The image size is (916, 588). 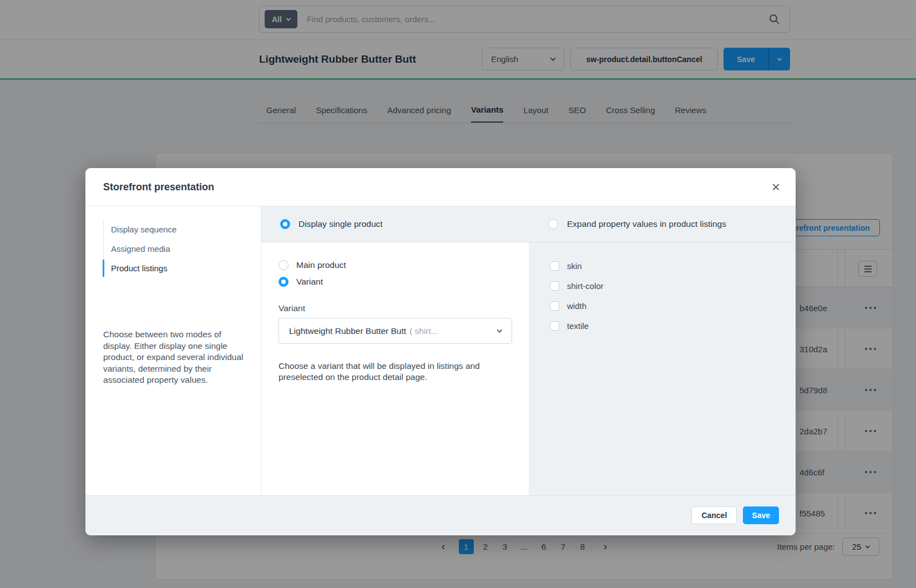 What do you see at coordinates (395, 369) in the screenshot?
I see `single-product-body: Main product Variant Variant Lightweight…` at bounding box center [395, 369].